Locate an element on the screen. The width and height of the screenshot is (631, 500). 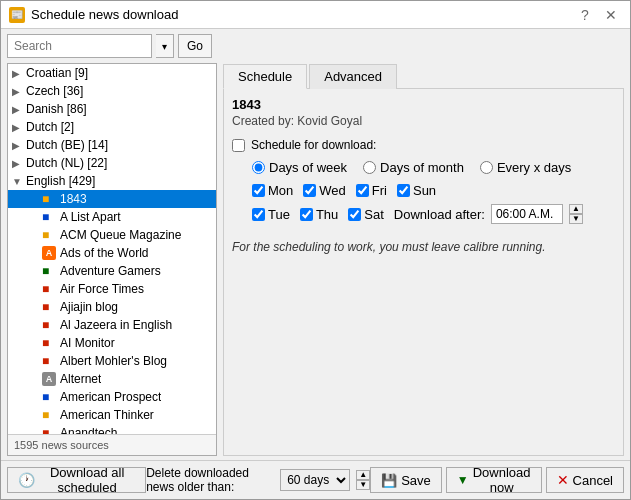
tree-news-label: A List Apart is located at coordinates (90, 217).